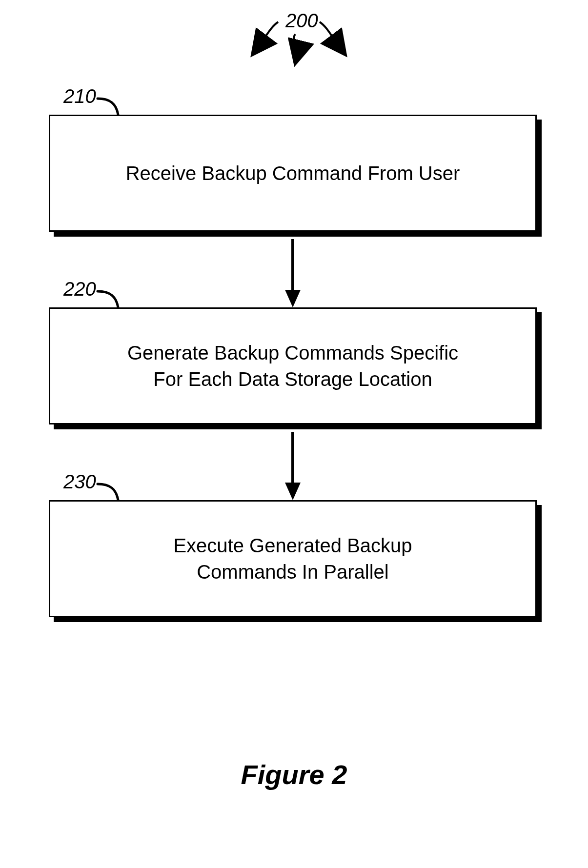  I want to click on step-210-box: Receive Backup Command From User, so click(293, 173).